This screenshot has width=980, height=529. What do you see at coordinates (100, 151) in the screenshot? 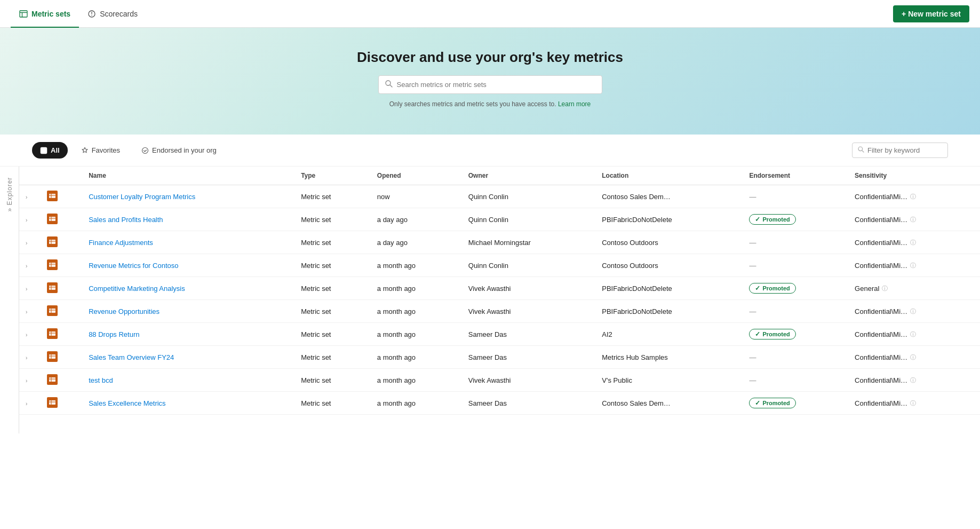
I see `filter-favorites-button: Favorites` at bounding box center [100, 151].